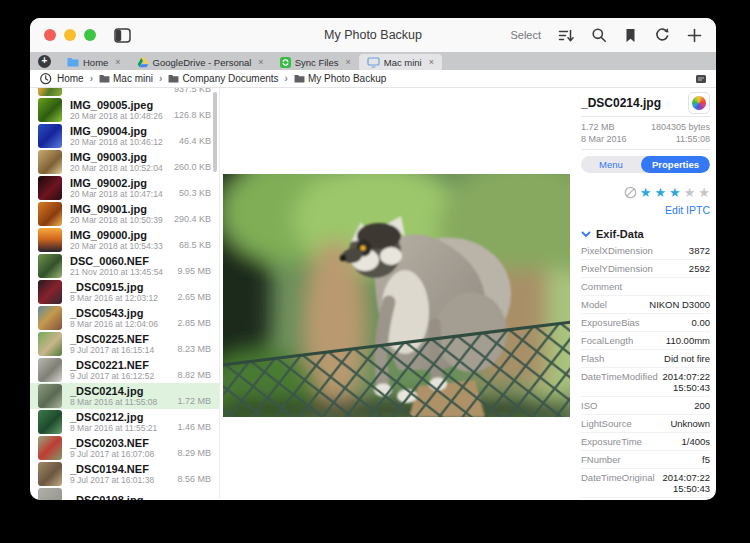 The height and width of the screenshot is (543, 750). I want to click on file-row: _DSC0194.NEF 9 Jul 2017 at 16:01:38 8.56…, so click(124, 474).